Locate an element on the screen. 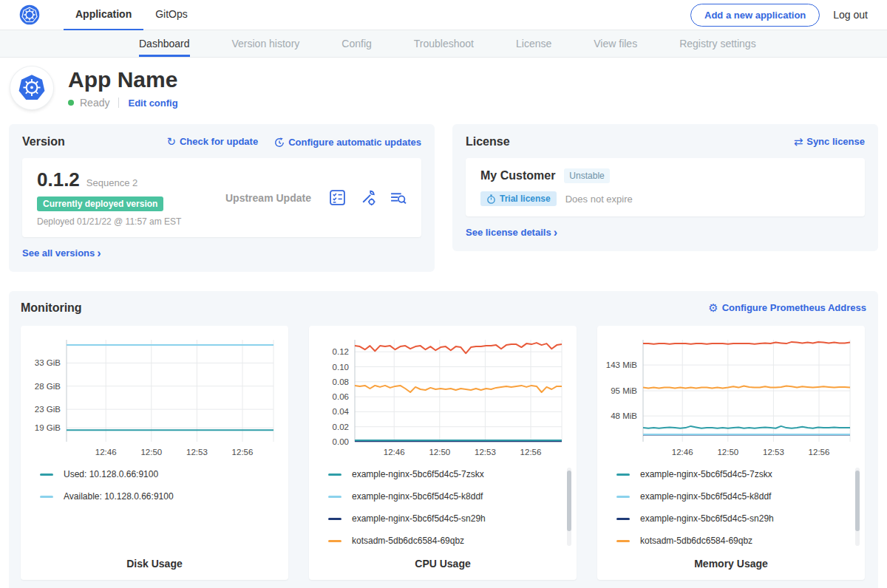 This screenshot has height=588, width=887. add-application-button: Add a new application is located at coordinates (755, 15).